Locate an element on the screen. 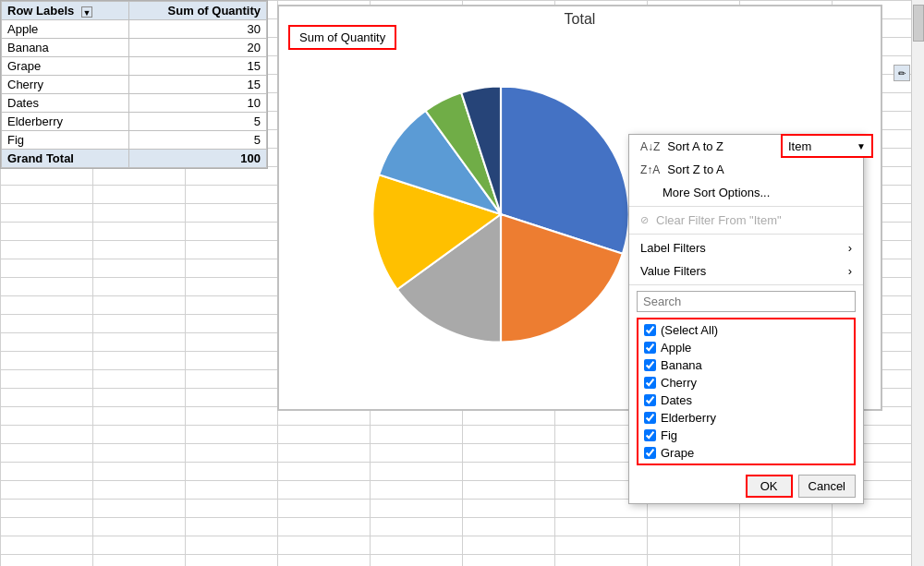  sum-of-quantity-header: Sum of Quantity is located at coordinates (214, 11).